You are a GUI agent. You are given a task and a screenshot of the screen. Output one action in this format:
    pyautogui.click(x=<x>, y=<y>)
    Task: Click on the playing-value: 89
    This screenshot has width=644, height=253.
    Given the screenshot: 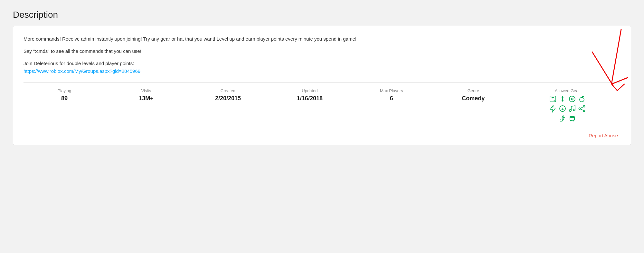 What is the action you would take?
    pyautogui.click(x=64, y=99)
    